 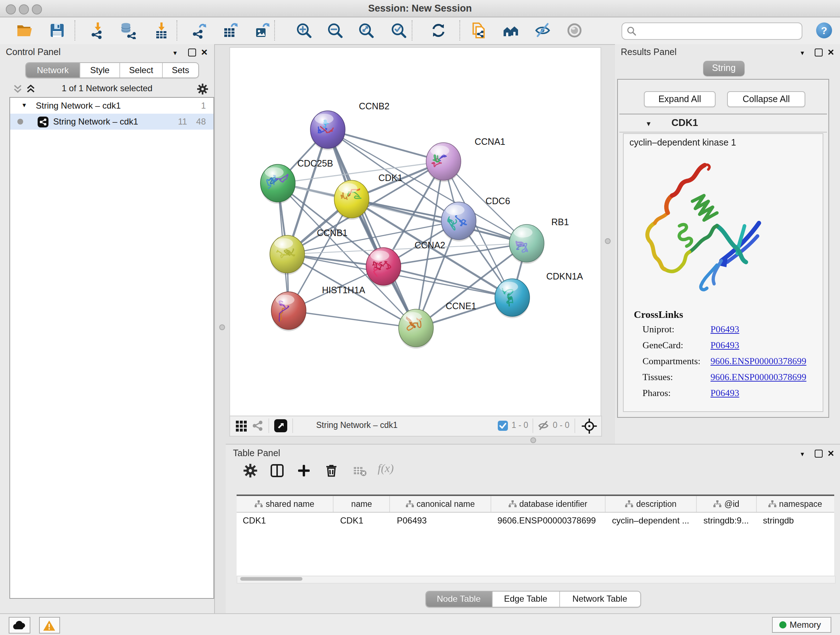 I want to click on node-CCNB2, so click(x=328, y=131).